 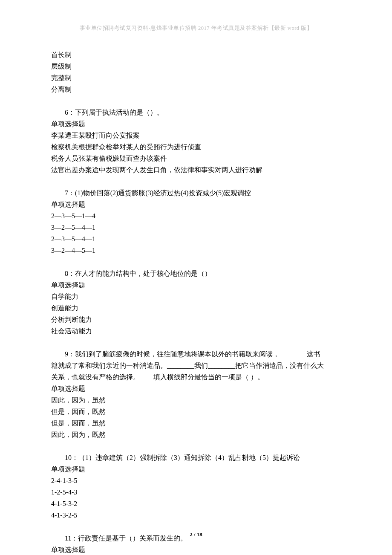 What do you see at coordinates (196, 147) in the screenshot?
I see `option: 检察机关根据群众检举对某人的受贿行为进行侦查` at bounding box center [196, 147].